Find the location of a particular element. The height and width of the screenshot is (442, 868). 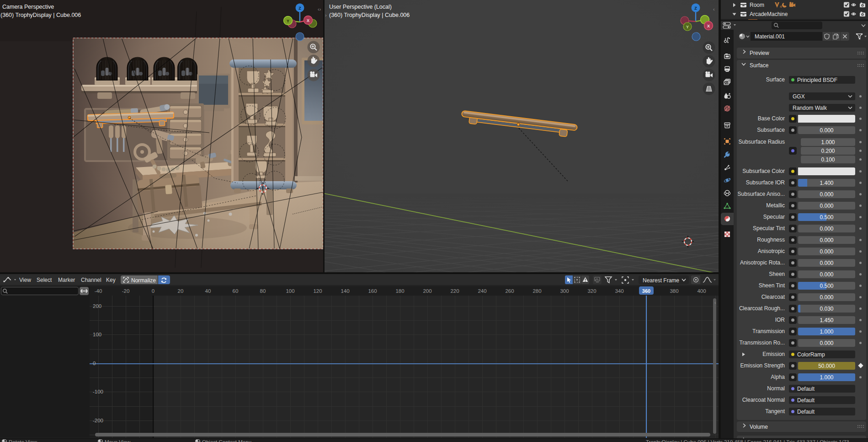

svg-text: User Perspective (Local) is located at coordinates (360, 7).